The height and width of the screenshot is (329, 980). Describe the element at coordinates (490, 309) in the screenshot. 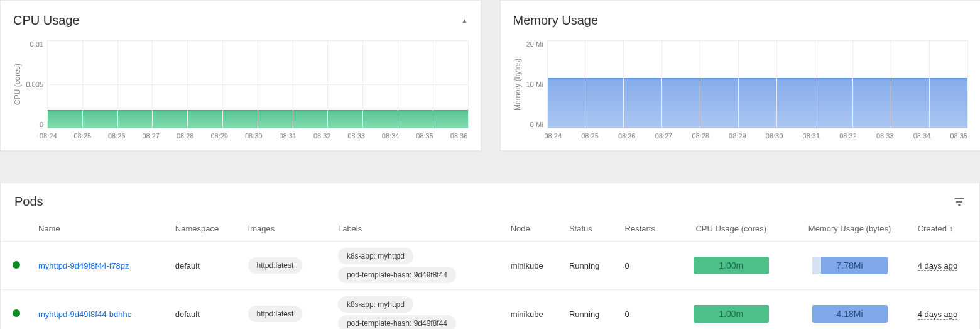

I see `table-row: myhttpd-9d49f8f44-bdhhc default httpd:la…` at that location.